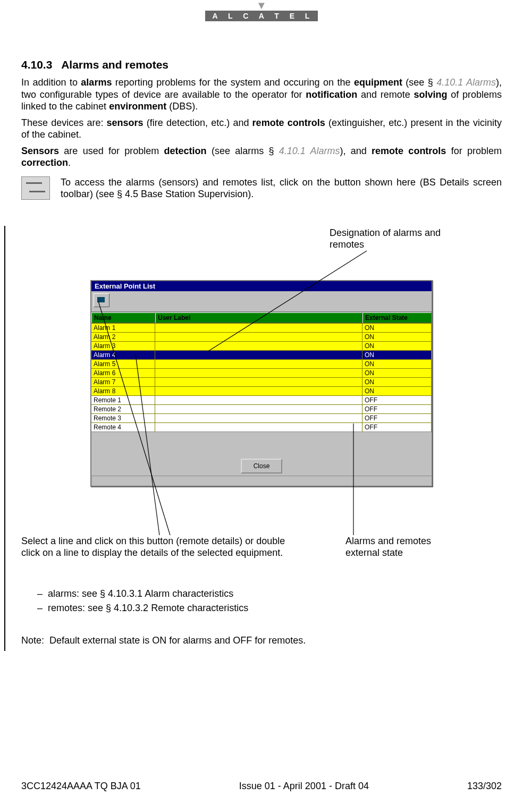 Image resolution: width=523 pixels, height=812 pixels. I want to click on table-row: Alarm 7ON, so click(262, 382).